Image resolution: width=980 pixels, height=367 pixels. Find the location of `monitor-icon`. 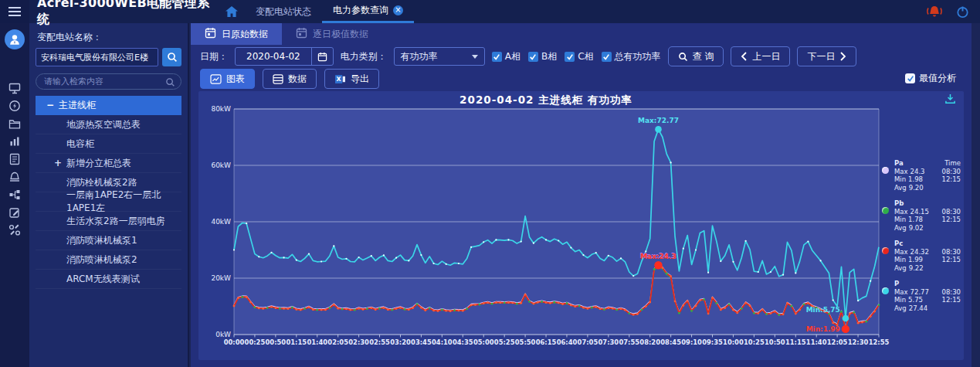

monitor-icon is located at coordinates (15, 88).